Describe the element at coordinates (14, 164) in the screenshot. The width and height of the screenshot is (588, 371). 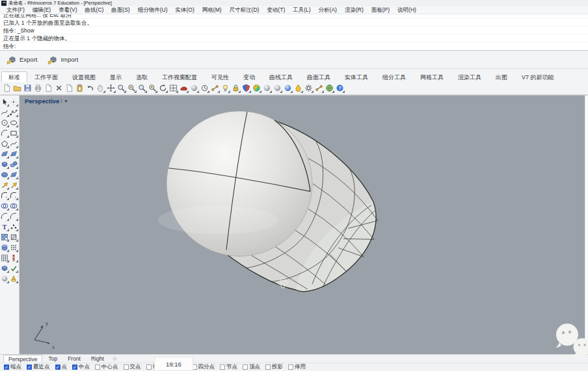
I see `sphere-icon` at that location.